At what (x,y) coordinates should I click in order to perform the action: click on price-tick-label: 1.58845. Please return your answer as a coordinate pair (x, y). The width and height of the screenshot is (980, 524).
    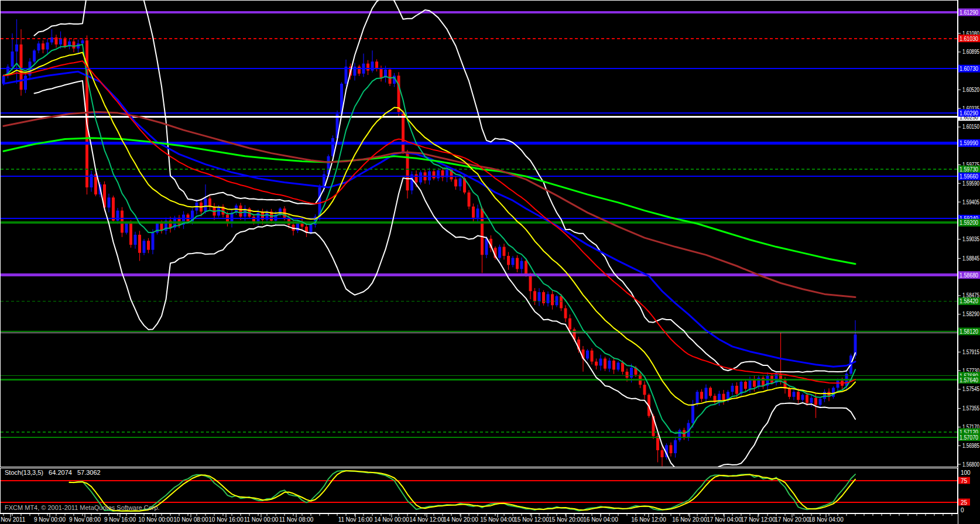
    Looking at the image, I should click on (971, 259).